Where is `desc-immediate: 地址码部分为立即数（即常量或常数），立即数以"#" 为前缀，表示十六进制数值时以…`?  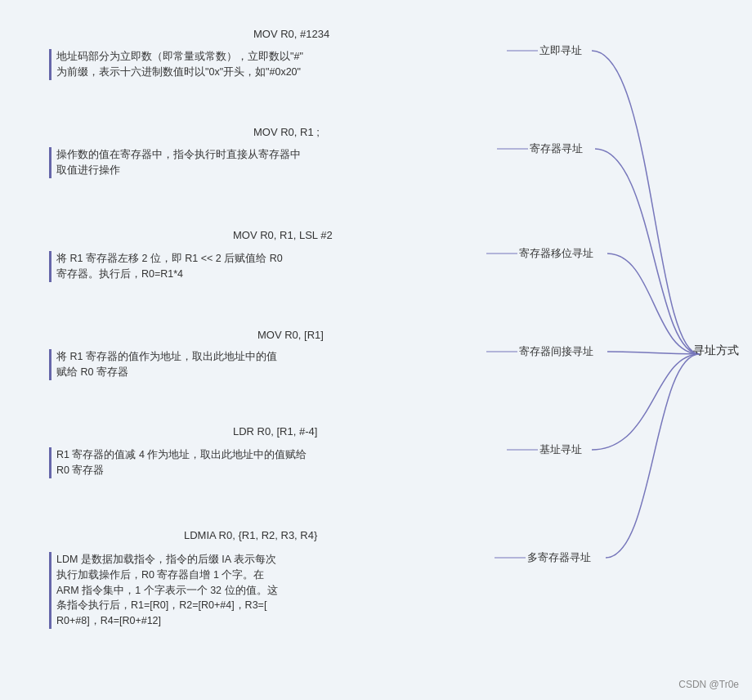 desc-immediate: 地址码部分为立即数（即常量或常数），立即数以"#" 为前缀，表示十六进制数值时以… is located at coordinates (177, 65).